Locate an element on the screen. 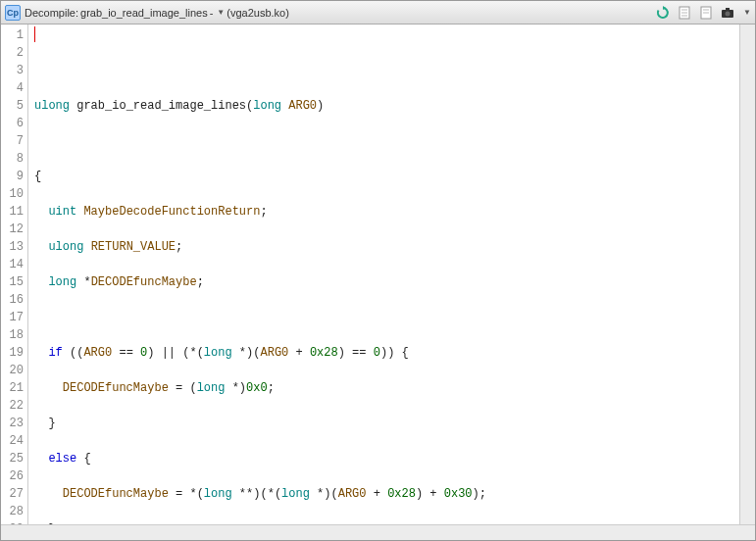 This screenshot has height=541, width=756. refresh-icon is located at coordinates (663, 13).